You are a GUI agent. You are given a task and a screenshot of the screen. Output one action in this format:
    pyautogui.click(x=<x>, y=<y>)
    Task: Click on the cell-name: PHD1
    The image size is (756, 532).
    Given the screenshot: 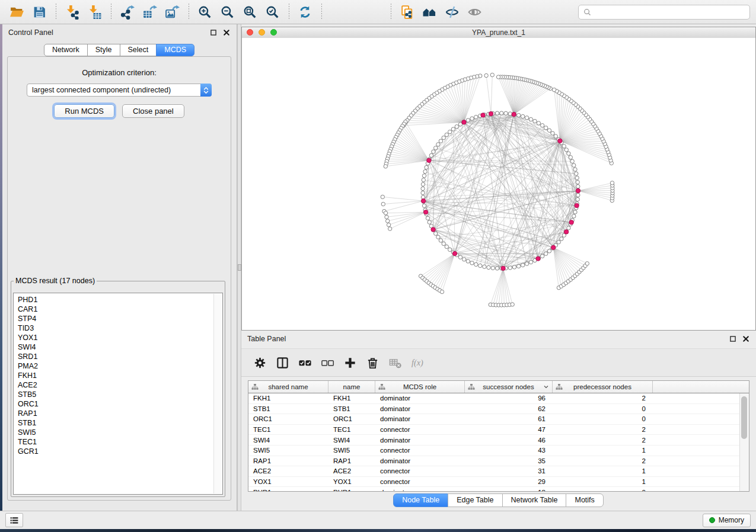 What is the action you would take?
    pyautogui.click(x=352, y=491)
    